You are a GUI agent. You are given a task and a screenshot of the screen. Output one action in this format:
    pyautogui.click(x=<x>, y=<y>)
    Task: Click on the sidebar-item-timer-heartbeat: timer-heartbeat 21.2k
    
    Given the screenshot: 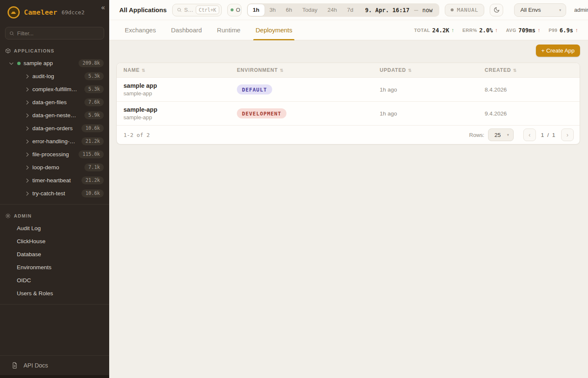 What is the action you would take?
    pyautogui.click(x=55, y=181)
    